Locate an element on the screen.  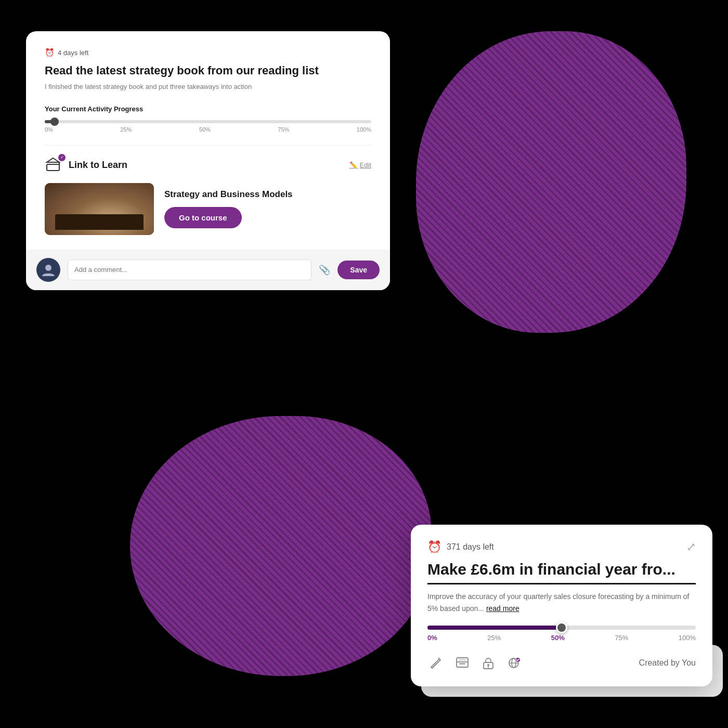
lock-icon is located at coordinates (488, 663).